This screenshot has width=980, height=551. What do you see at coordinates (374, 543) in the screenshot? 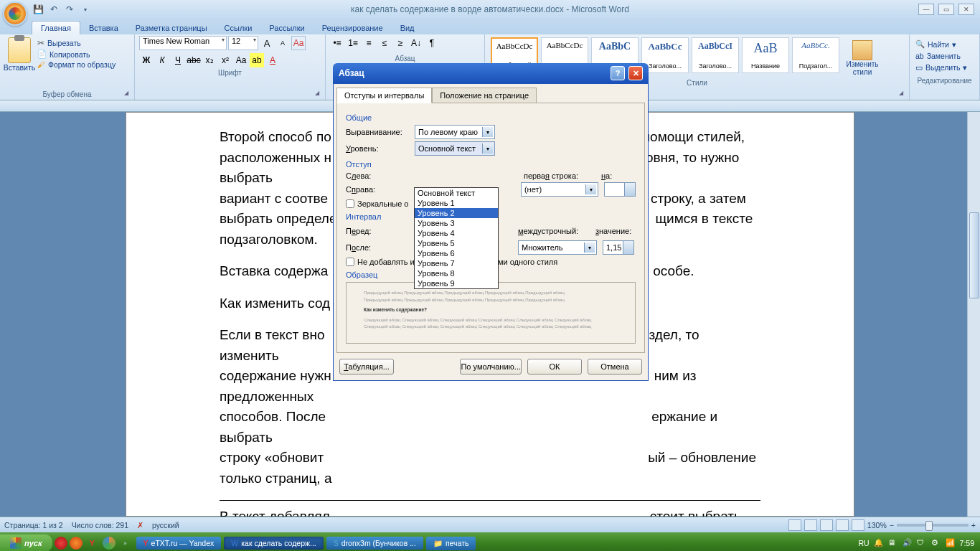
I see `taskbar-item: Sdronx3m (Бунчиков ...` at bounding box center [374, 543].